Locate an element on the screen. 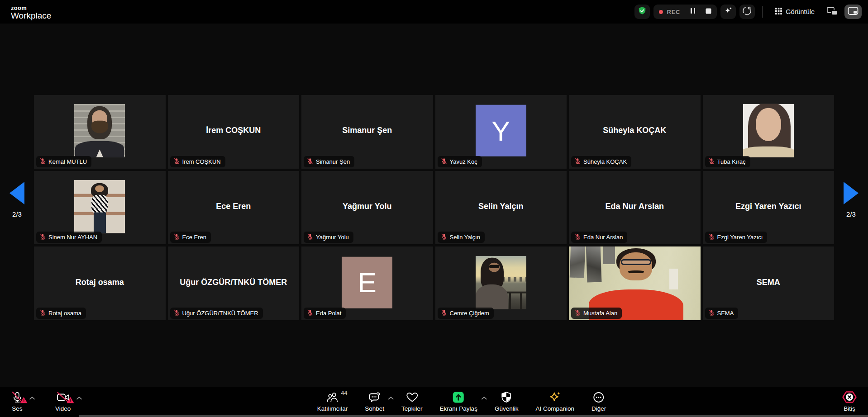  participant-tile: Sinem Nur AYHAN is located at coordinates (100, 208).